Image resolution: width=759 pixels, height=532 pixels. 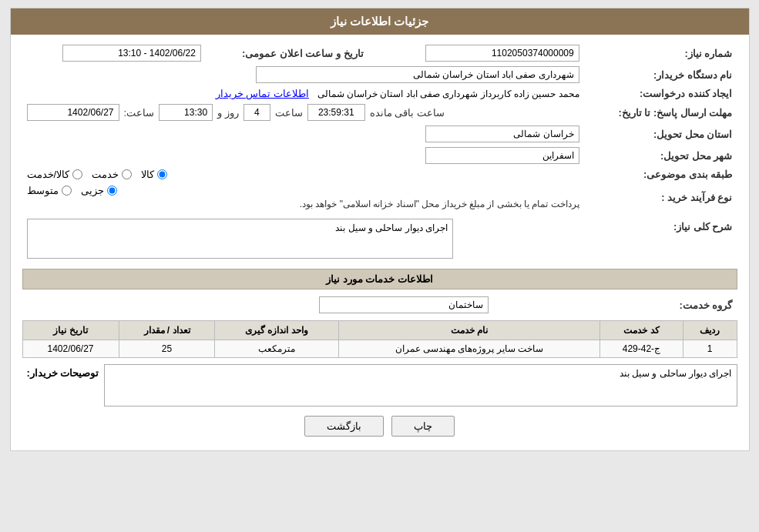 What do you see at coordinates (162, 174) in the screenshot?
I see `category-kala-radio` at bounding box center [162, 174].